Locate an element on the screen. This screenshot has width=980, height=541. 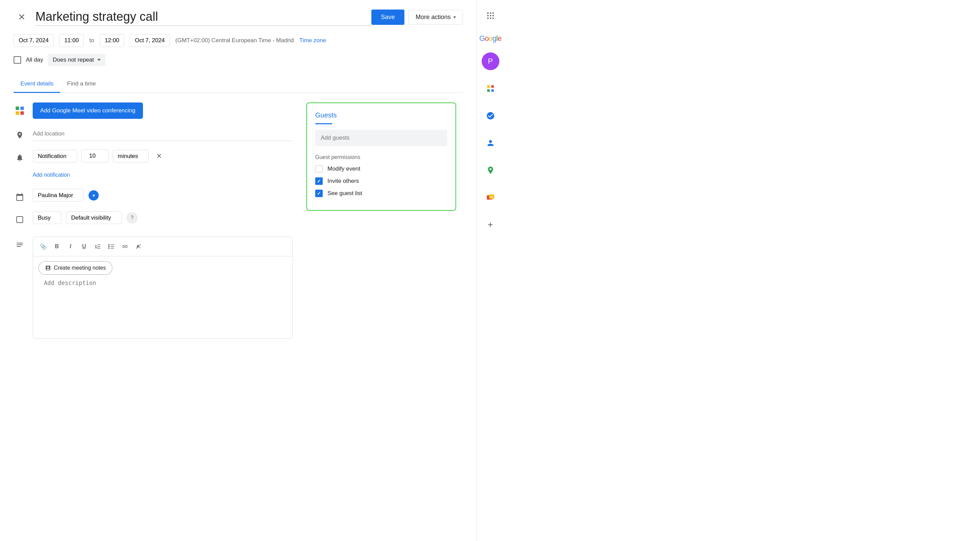
toolbar-italic-button: I is located at coordinates (70, 247).